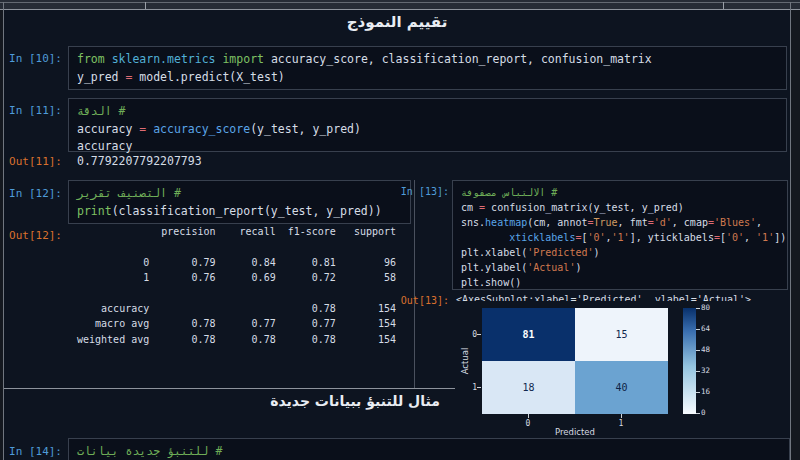  What do you see at coordinates (433, 452) in the screenshot?
I see `code-line: للتنبؤ جديدة بيانات #` at bounding box center [433, 452].